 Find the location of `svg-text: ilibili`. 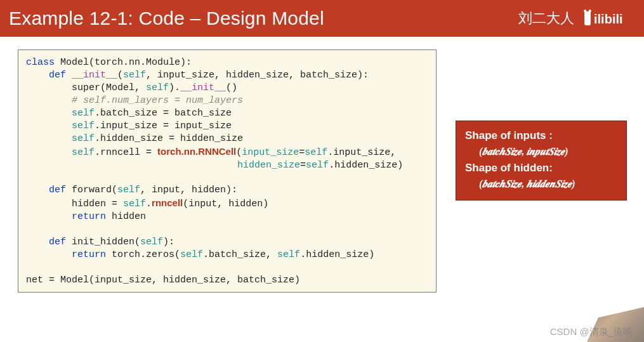

svg-text: ilibili is located at coordinates (608, 19).